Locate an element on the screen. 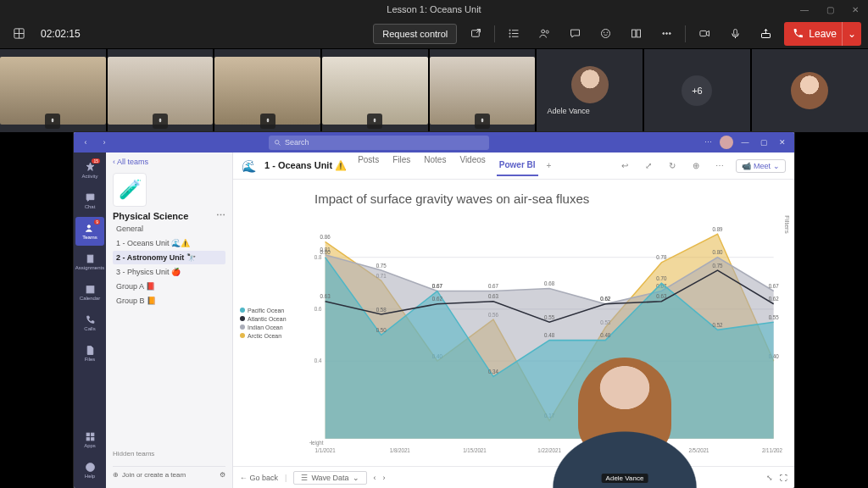 This screenshot has width=868, height=488. request-control-button: Request control is located at coordinates (415, 34).